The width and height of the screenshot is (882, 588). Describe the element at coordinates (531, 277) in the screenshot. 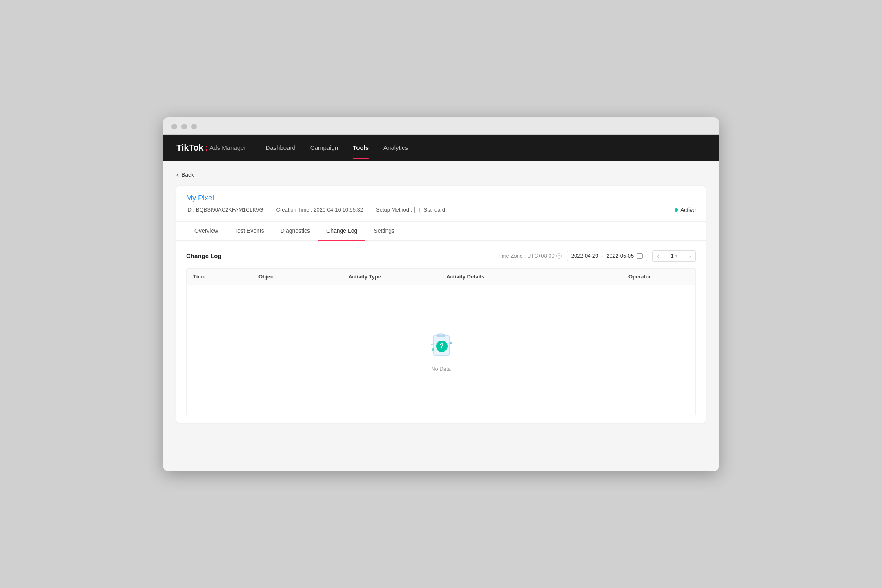

I see `col-activity-details: Activity Details` at that location.